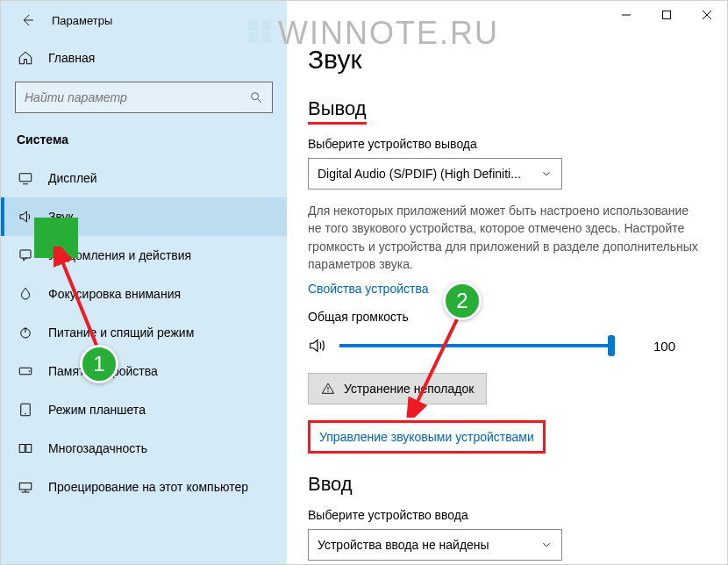 This screenshot has width=728, height=565. What do you see at coordinates (426, 437) in the screenshot?
I see `manage-devices-highlight: Управление звуковыми устройствами` at bounding box center [426, 437].